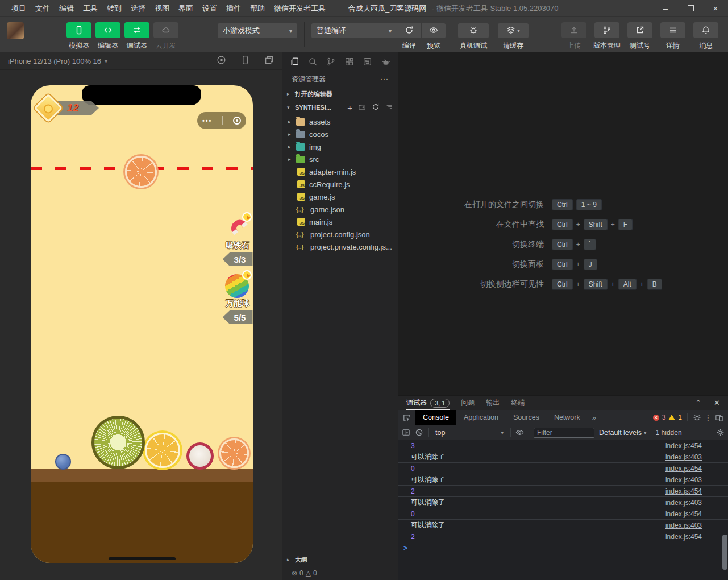 This screenshot has width=728, height=580. Describe the element at coordinates (376, 107) in the screenshot. I see `refresh-icon` at that location.